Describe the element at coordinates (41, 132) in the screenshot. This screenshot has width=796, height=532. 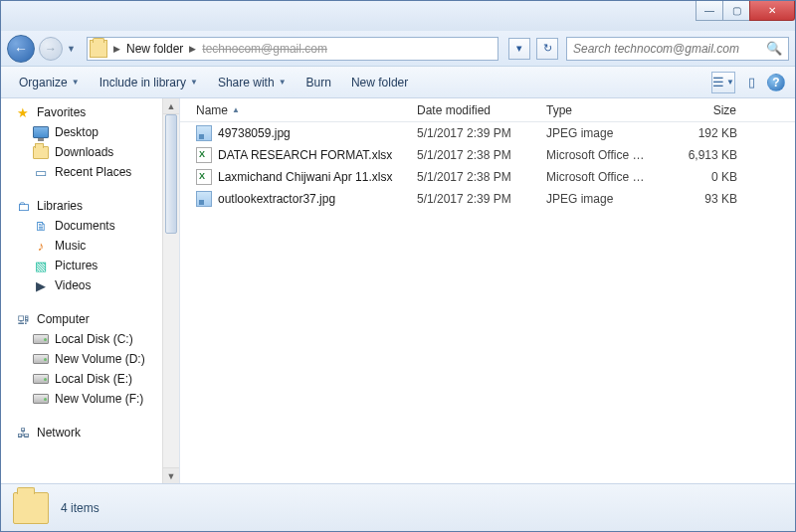
I see `desktop-icon` at that location.